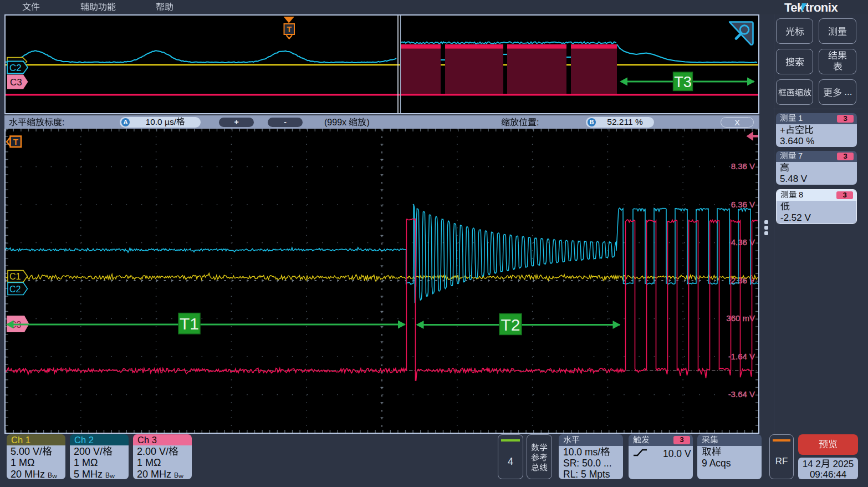 The width and height of the screenshot is (868, 487). Describe the element at coordinates (742, 356) in the screenshot. I see `svg-text: -1.64 V` at that location.